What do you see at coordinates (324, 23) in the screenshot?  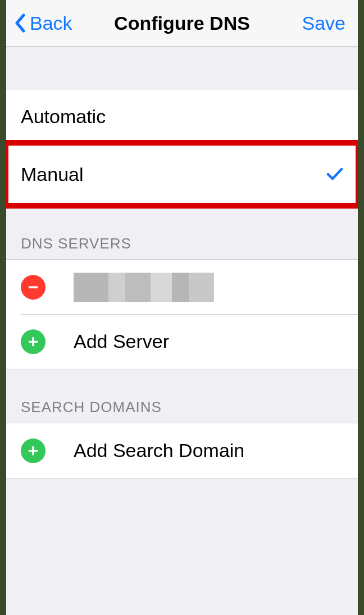 I see `save-button: Save` at bounding box center [324, 23].